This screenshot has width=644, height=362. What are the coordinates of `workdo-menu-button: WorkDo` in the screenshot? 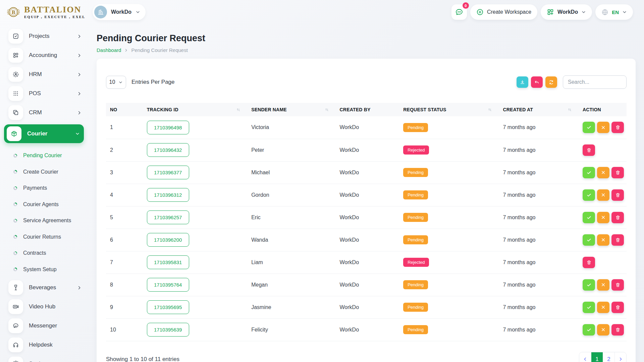 It's located at (566, 12).